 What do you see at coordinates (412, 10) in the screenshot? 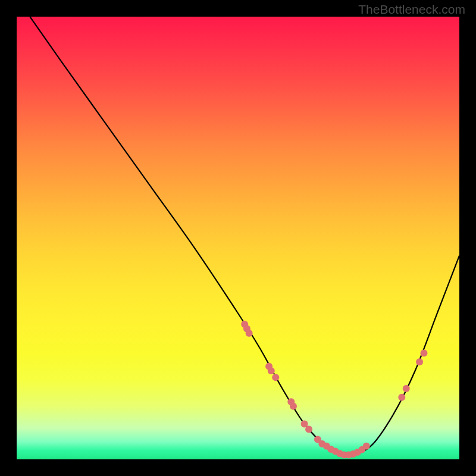
I see `watermark-text: TheBottleneck.com` at bounding box center [412, 10].